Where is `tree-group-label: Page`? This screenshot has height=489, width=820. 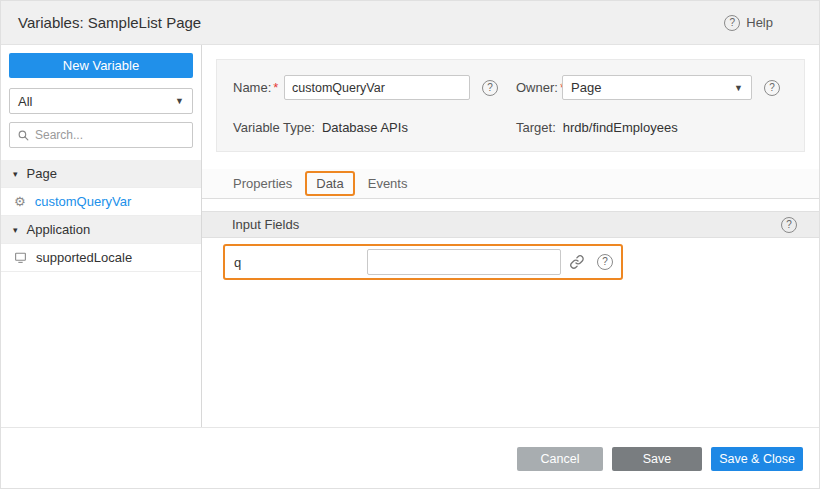 tree-group-label: Page is located at coordinates (42, 174).